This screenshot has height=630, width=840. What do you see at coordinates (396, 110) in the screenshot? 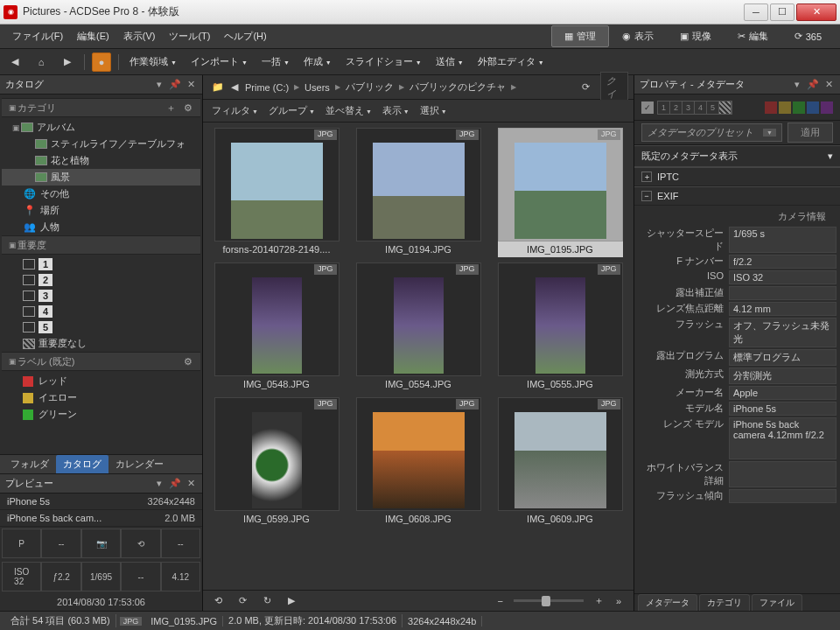
I see `view-menu: 表示▼` at bounding box center [396, 110].